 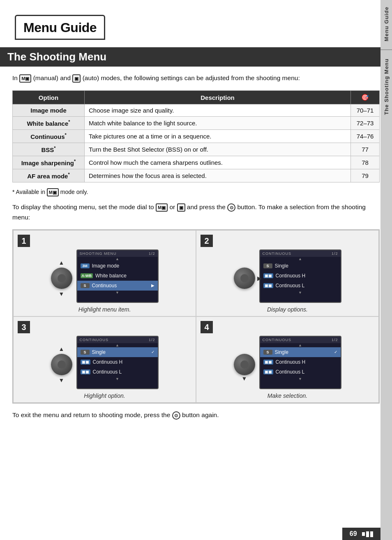 I want to click on step-3-inner: ▲ ▼ CONTINUOUS1/2 ▲ S Single ✓, so click(x=104, y=362).